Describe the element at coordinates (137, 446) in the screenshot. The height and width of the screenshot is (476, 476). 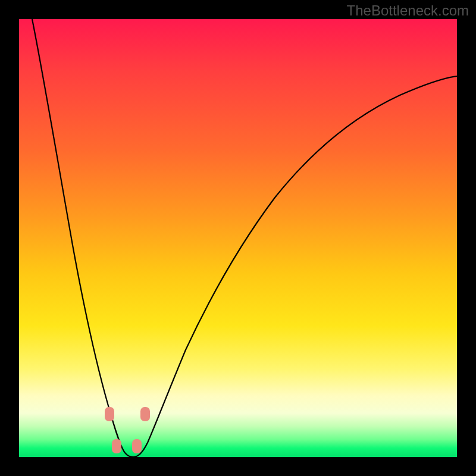
I see `marker-right-lower` at that location.